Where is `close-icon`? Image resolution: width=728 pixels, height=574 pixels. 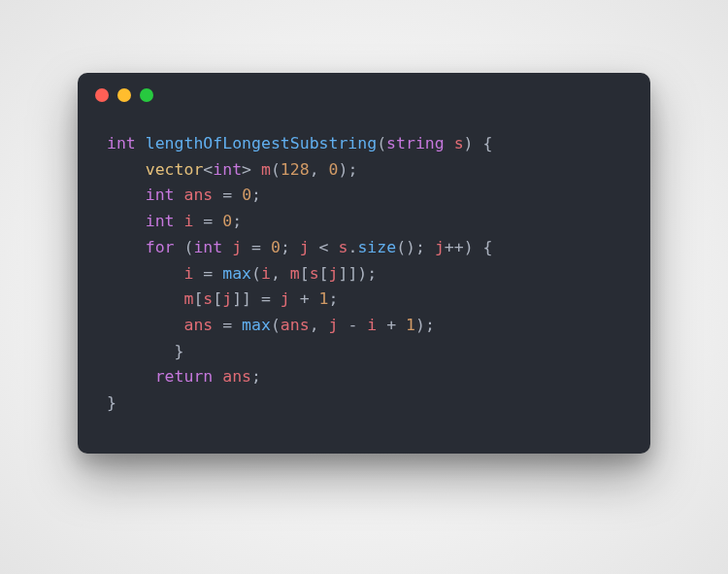
close-icon is located at coordinates (102, 95).